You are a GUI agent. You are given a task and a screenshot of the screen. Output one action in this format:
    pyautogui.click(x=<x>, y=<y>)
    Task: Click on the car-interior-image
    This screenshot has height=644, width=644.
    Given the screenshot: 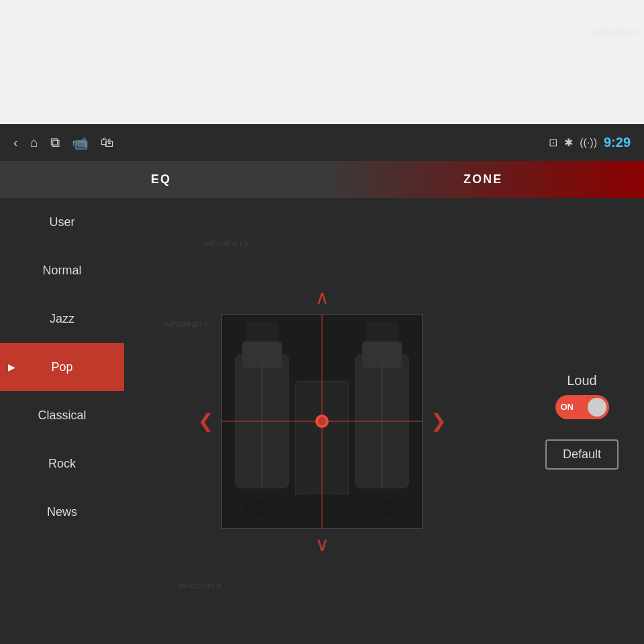 What is the action you would take?
    pyautogui.click(x=322, y=421)
    